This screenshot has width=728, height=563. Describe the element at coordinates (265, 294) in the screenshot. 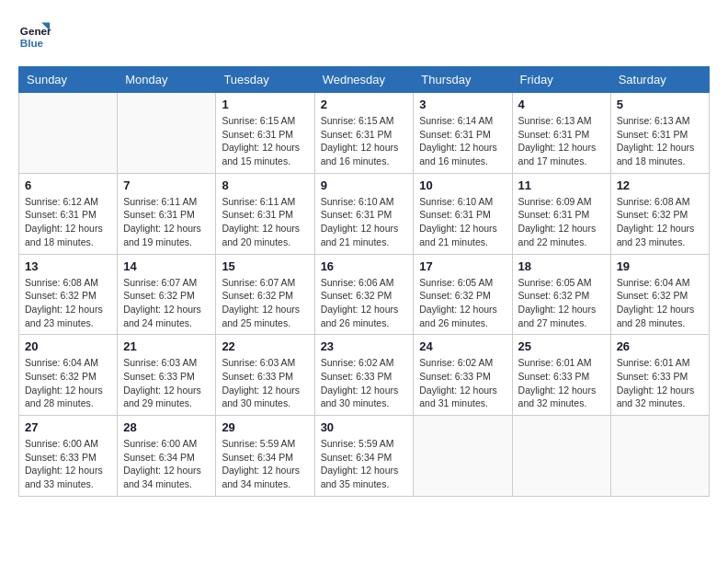

I see `calendar-cell: 15Sunrise: 6:07 AMSunset: 6:32 PMDayligh…` at that location.